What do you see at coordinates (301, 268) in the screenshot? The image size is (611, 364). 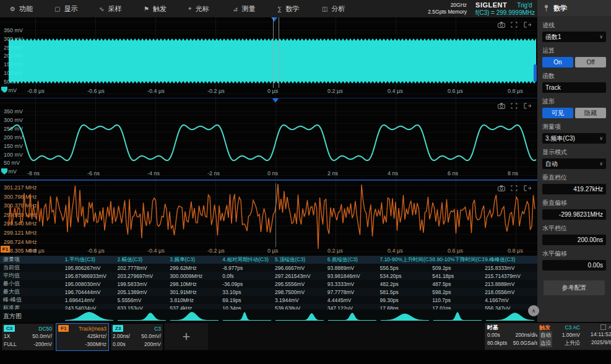 I see `measurement-value: 296.6667mV` at bounding box center [301, 268].